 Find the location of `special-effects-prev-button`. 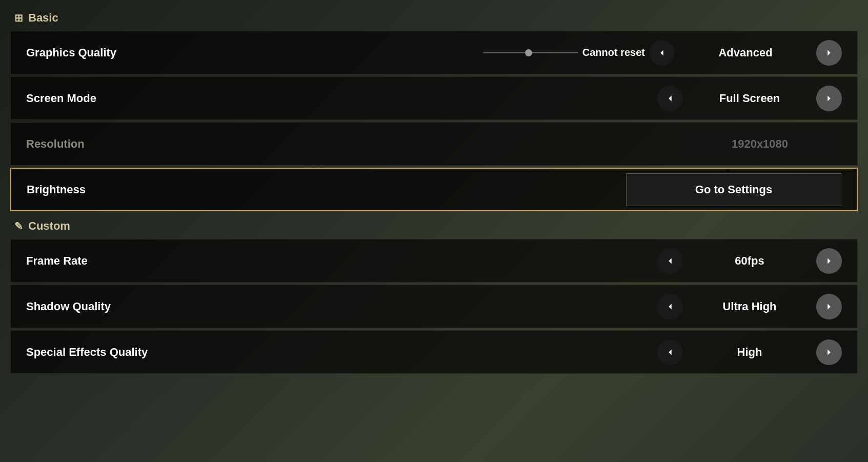

special-effects-prev-button is located at coordinates (670, 352).